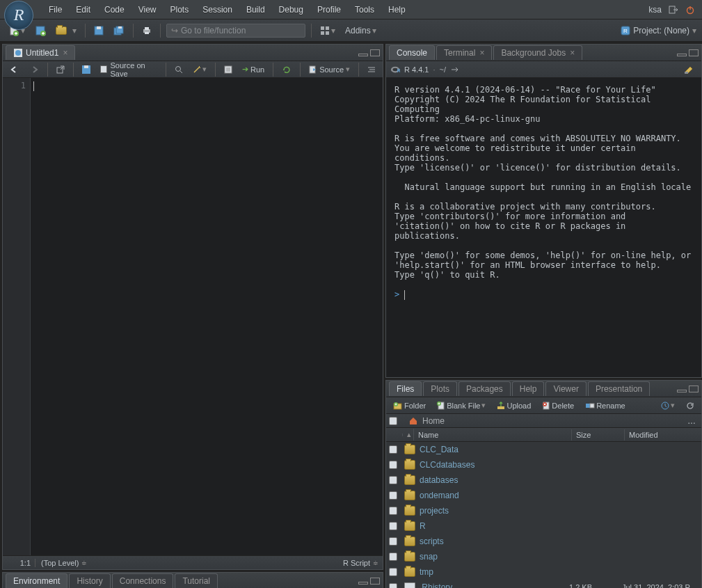 This screenshot has height=588, width=702. Describe the element at coordinates (544, 526) in the screenshot. I see `file-row: R` at that location.